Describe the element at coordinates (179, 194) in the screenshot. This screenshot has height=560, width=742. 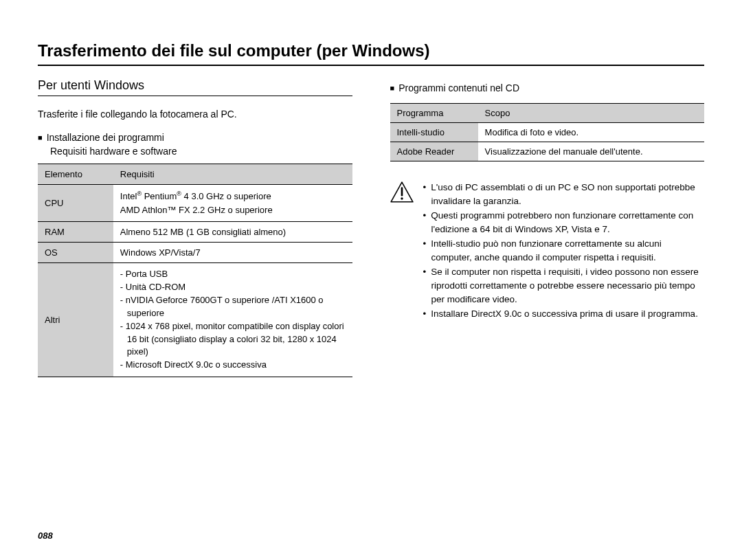
I see `registered-icon: ®` at that location.